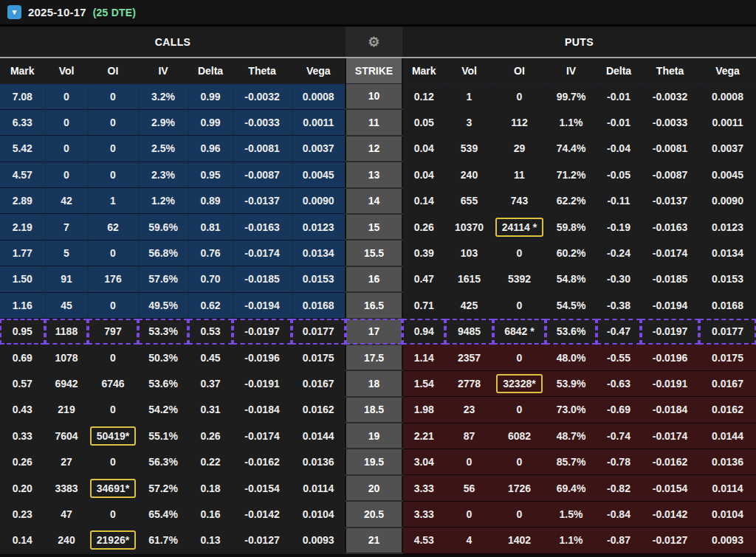 The width and height of the screenshot is (756, 557). What do you see at coordinates (113, 540) in the screenshot?
I see `call-oi-cell: 21926*` at bounding box center [113, 540].